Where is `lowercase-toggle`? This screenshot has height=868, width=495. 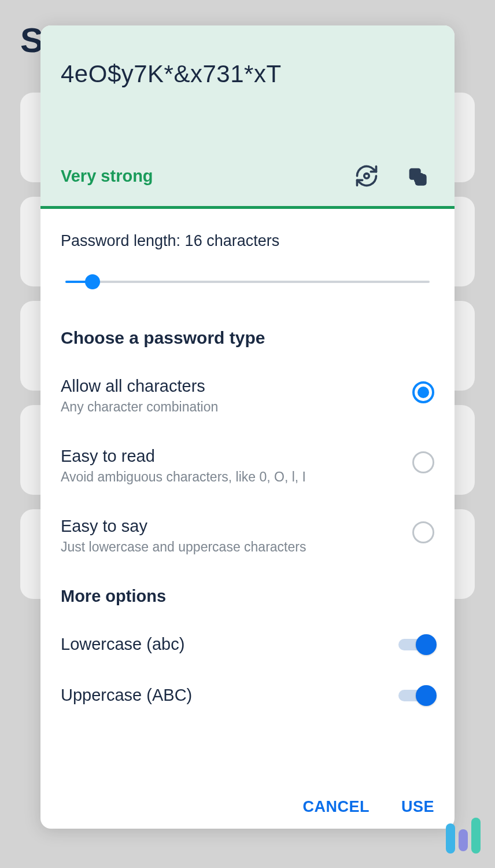
lowercase-toggle is located at coordinates (416, 645).